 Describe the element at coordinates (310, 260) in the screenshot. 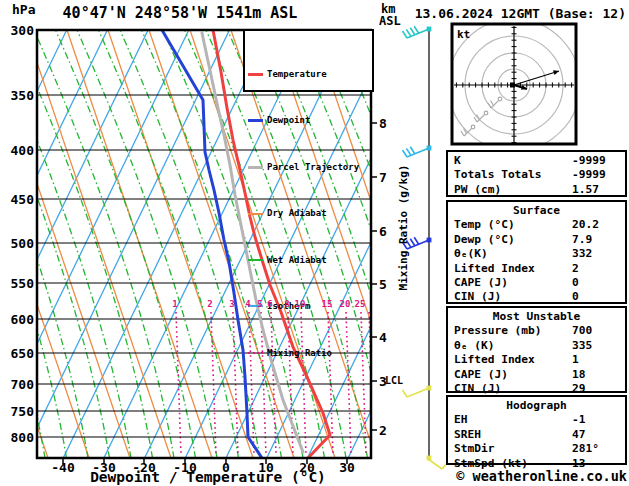

I see `legend-item: Wet Adiabat` at that location.